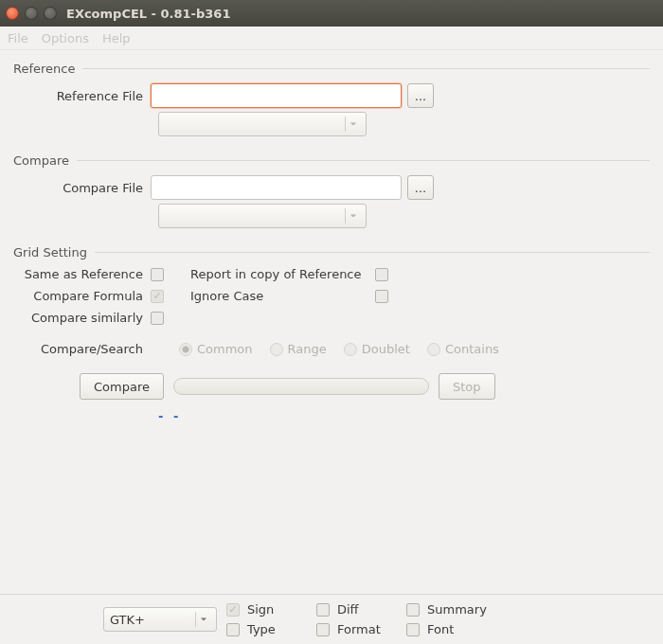  Describe the element at coordinates (301, 386) in the screenshot. I see `progress-bar` at that location.